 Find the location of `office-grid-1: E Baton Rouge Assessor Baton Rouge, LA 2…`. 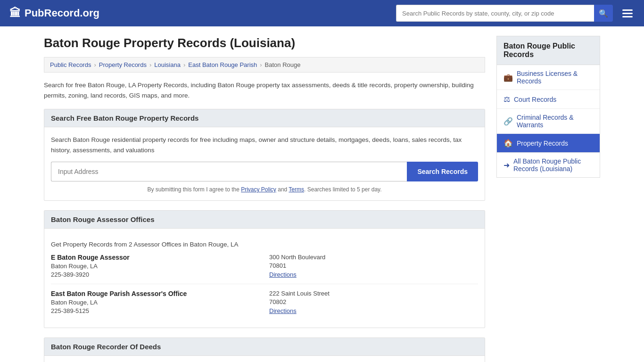

office-grid-1: E Baton Rouge Assessor Baton Rouge, LA 2… is located at coordinates (264, 266).